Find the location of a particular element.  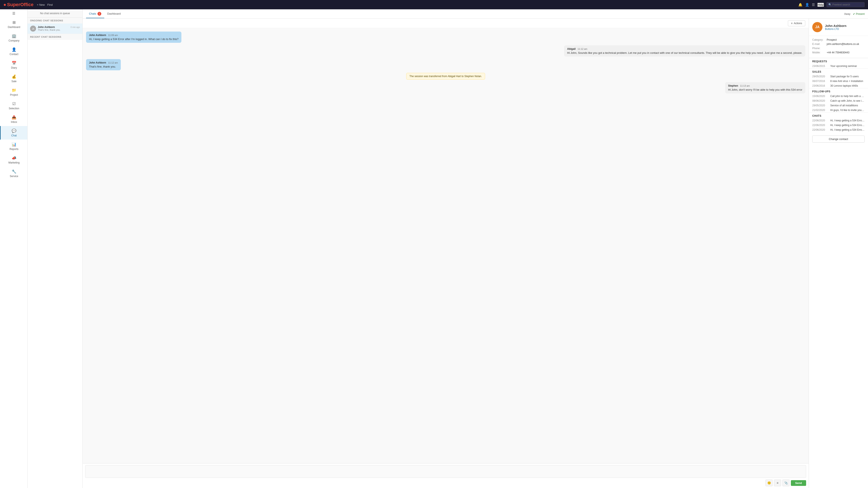

message-author: Stephen 11:13 am is located at coordinates (765, 86).